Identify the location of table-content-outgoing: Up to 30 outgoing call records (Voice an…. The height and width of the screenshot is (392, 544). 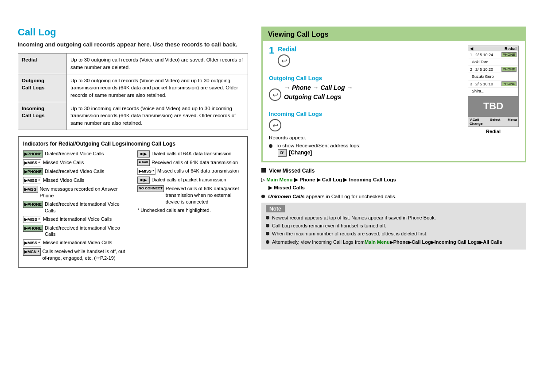
(158, 88).